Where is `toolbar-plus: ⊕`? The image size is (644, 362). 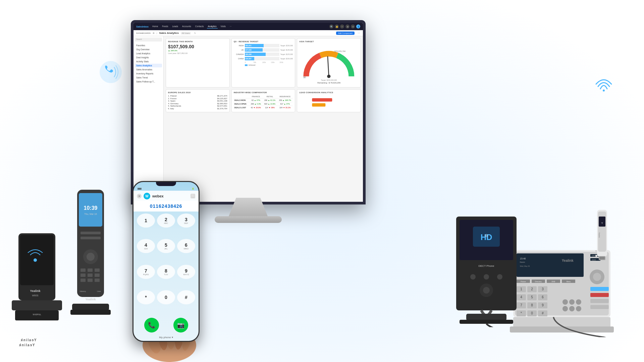
toolbar-plus: ⊕ is located at coordinates (154, 33).